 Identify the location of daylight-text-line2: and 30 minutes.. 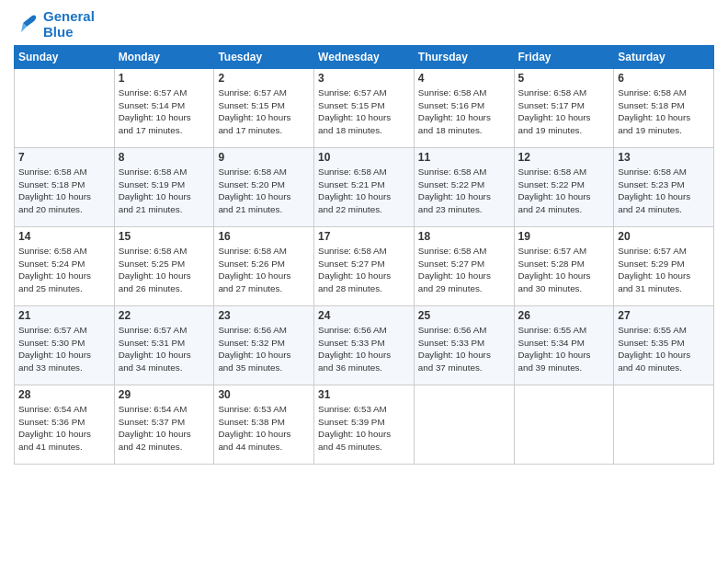
(564, 289).